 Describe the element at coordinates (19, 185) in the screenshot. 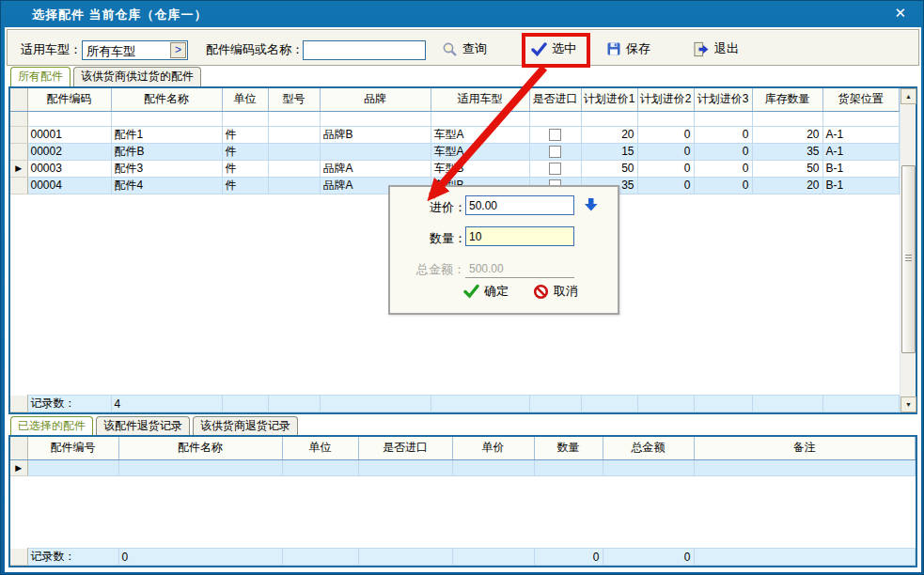

I see `row-indicator` at that location.